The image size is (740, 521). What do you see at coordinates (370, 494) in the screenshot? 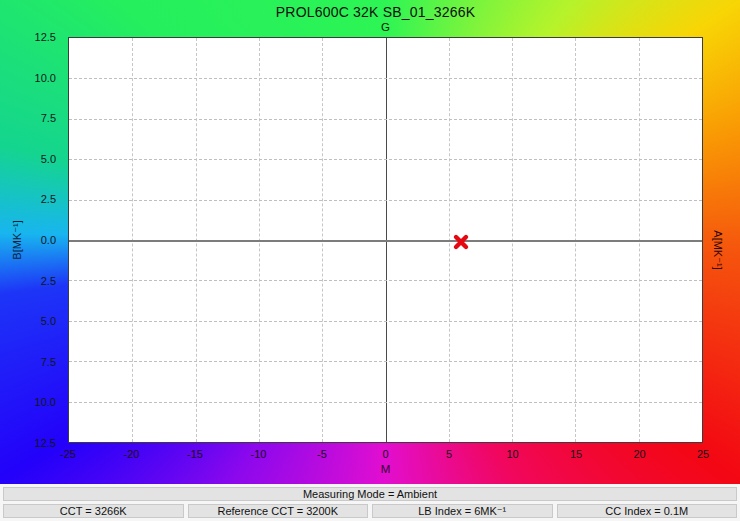
I see `measuring-mode-bar: Measuring Mode = Ambient` at bounding box center [370, 494].